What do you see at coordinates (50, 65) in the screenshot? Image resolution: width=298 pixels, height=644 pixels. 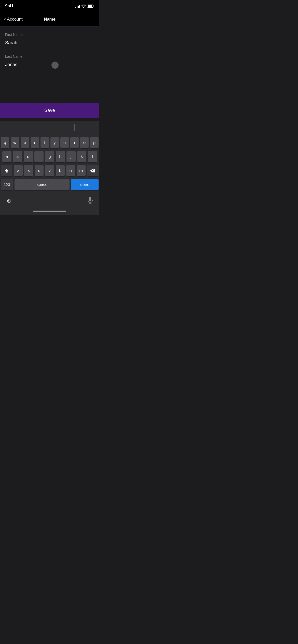 I see `last-name-row` at bounding box center [50, 65].